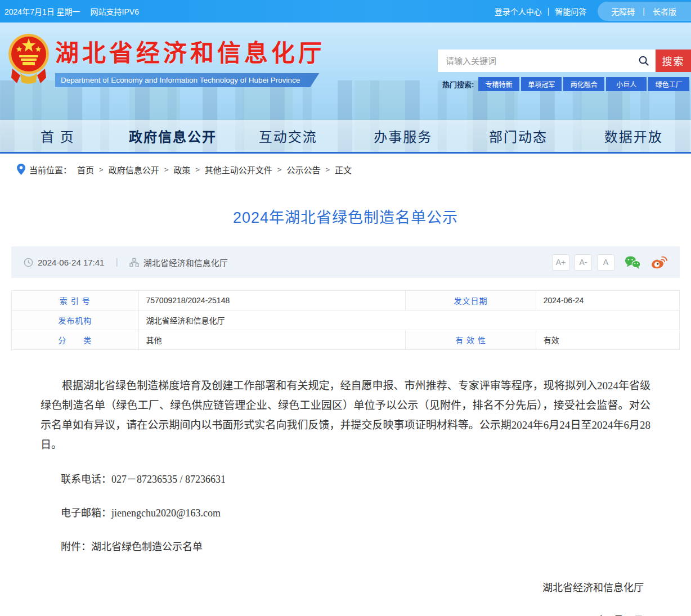  Describe the element at coordinates (239, 170) in the screenshot. I see `crumb-other-public-docs: 其他主动公开文件` at that location.